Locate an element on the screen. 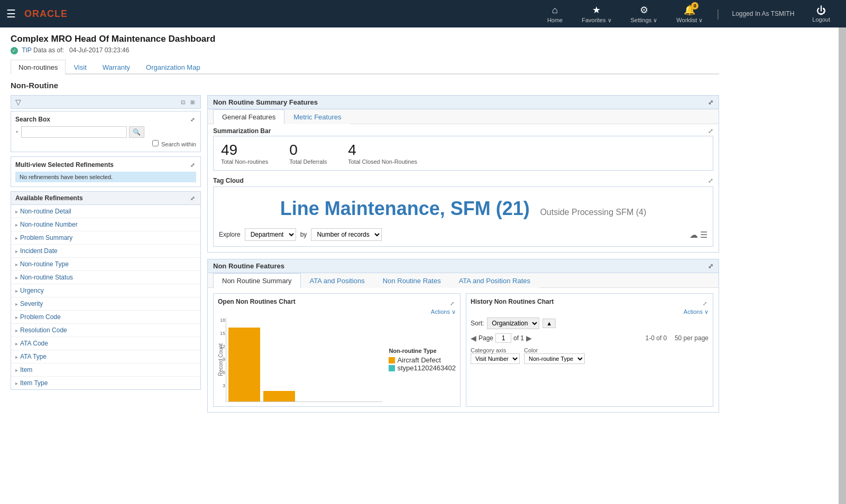 The height and width of the screenshot is (504, 846). refinement-ata-type: ▸ ATA Type is located at coordinates (106, 357).